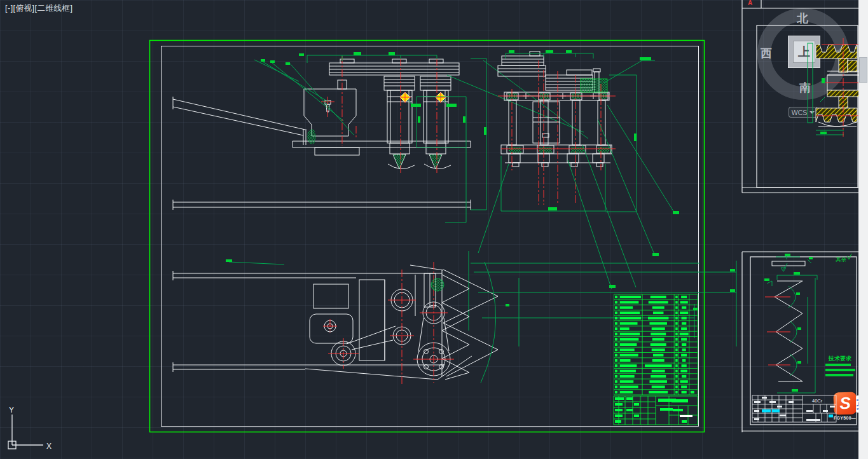 This screenshot has height=459, width=868. What do you see at coordinates (39, 9) in the screenshot?
I see `viewport-controls-label: [-][俯视][二维线框]` at bounding box center [39, 9].